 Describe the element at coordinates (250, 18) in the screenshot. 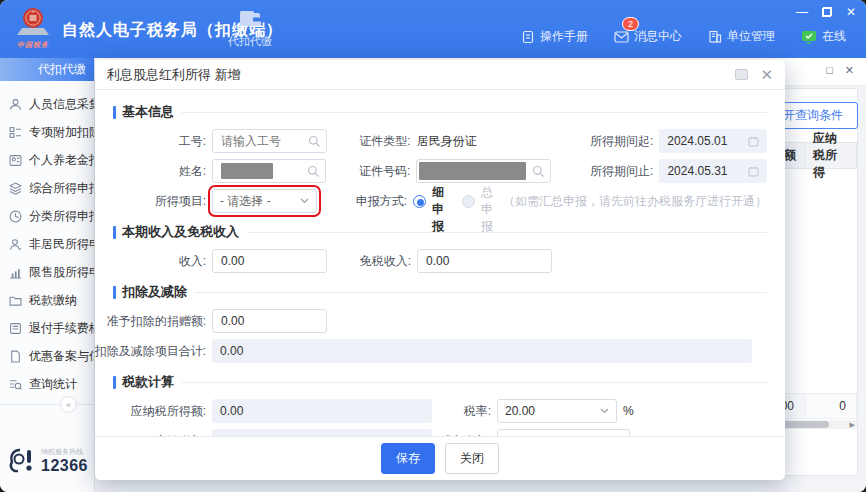

I see `wallet-icon` at that location.